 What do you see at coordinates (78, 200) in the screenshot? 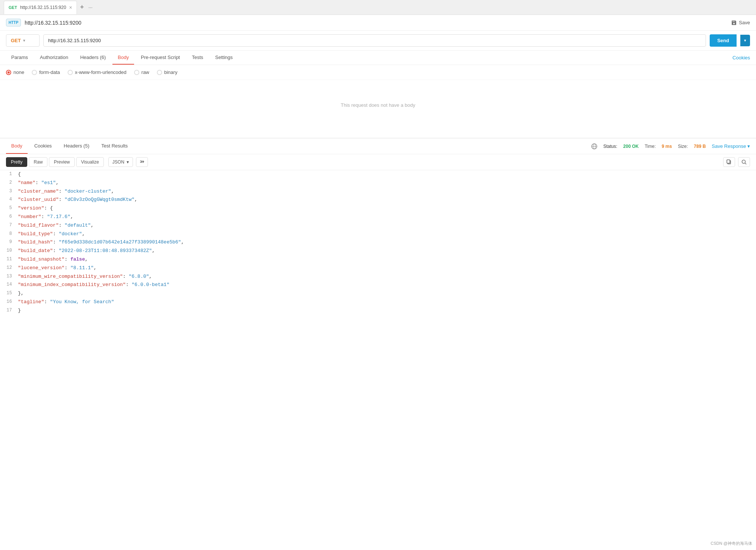
I see `line-content: "cluster_uuid": "dC8v3zOoQgGWqgt0smdKtw"…` at bounding box center [78, 200].